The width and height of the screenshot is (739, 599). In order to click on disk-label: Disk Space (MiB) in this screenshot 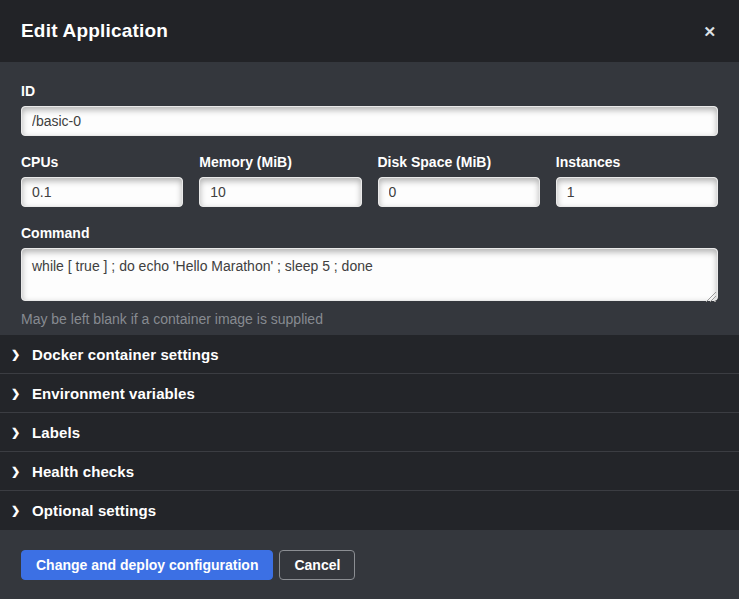, I will do `click(459, 162)`.